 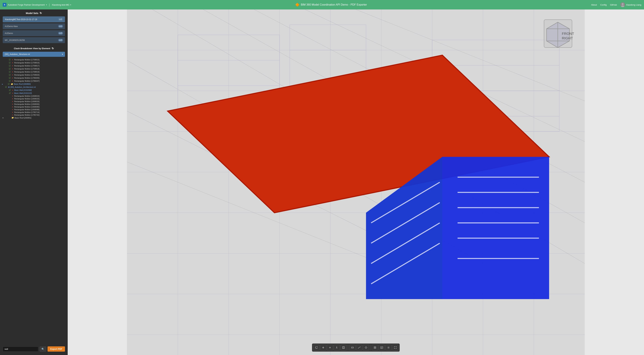 I want to click on clash-refresh-icon: ↻, so click(x=52, y=48).